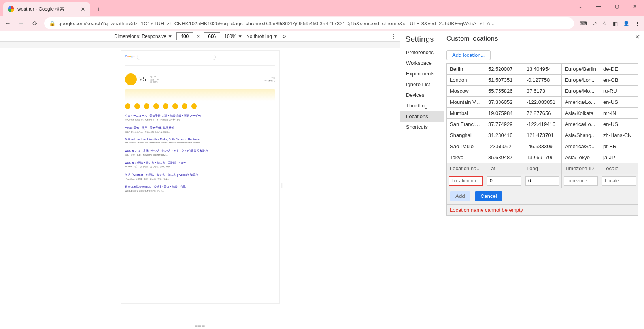  Describe the element at coordinates (542, 124) in the screenshot. I see `table-row: San Francisco37.774929-122.419416America…` at that location.